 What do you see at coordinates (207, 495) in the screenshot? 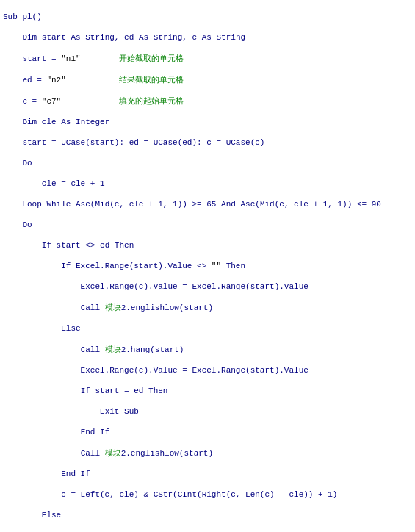
I see `line-24: c = Left(c, cle) & CStr(CInt(Right(c, Le…` at bounding box center [207, 495].